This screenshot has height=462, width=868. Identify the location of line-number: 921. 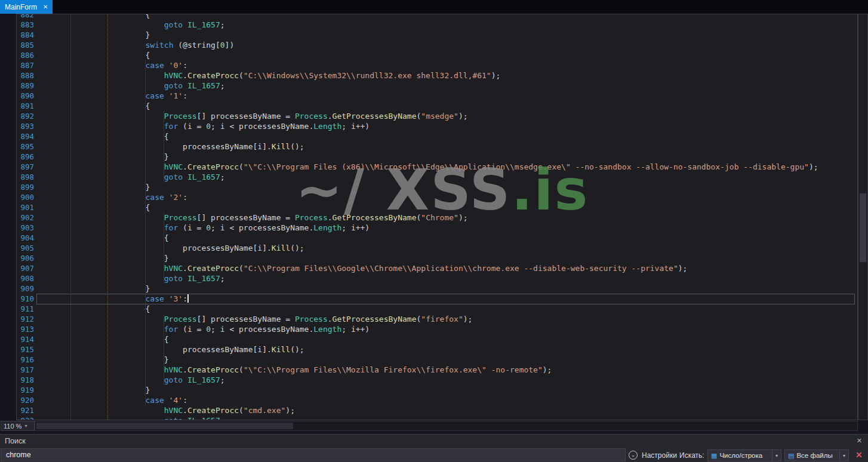
(25, 411).